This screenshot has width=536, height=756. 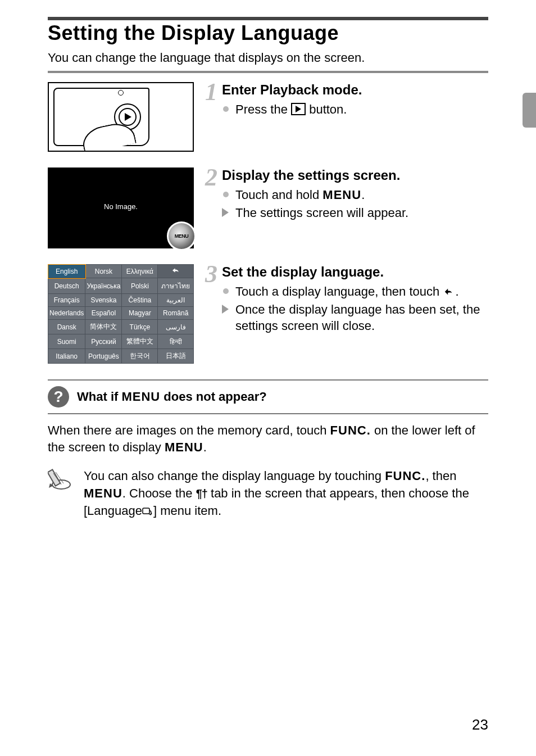 What do you see at coordinates (121, 207) in the screenshot?
I see `no-image-text: No Image.` at bounding box center [121, 207].